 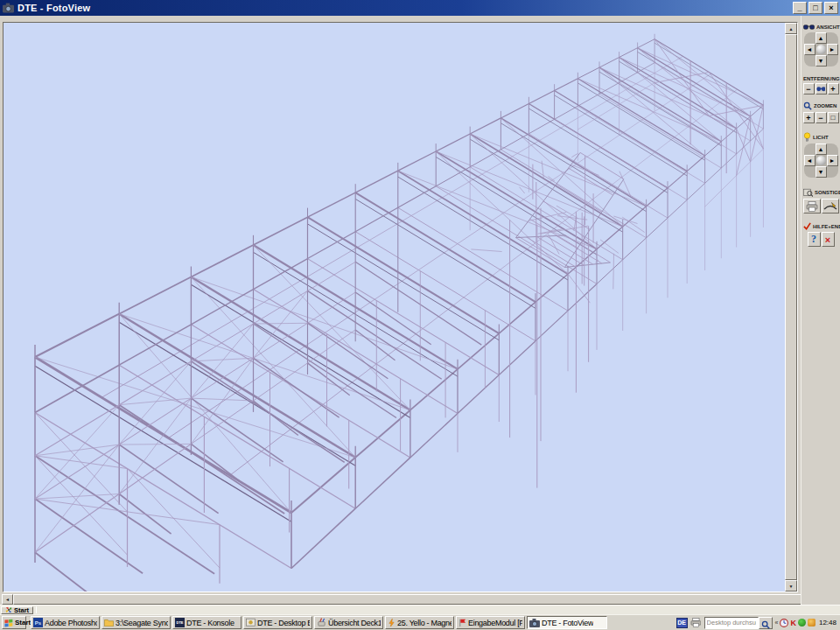 I want to click on zoom-in-button: +, so click(x=808, y=117).